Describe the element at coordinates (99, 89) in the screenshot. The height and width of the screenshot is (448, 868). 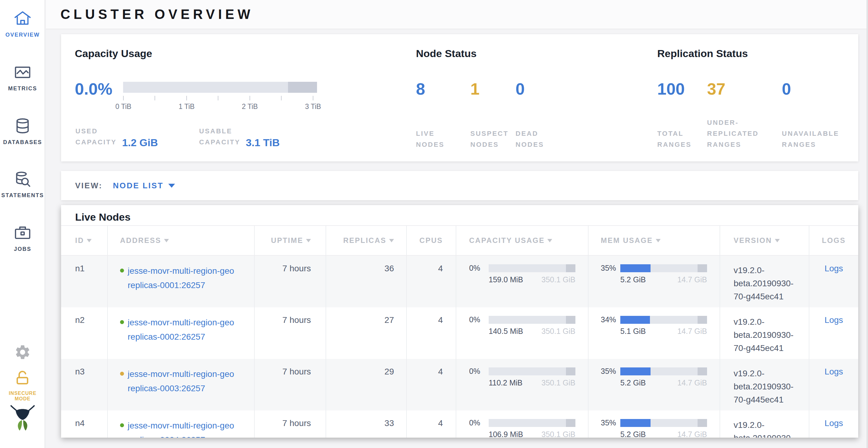
I see `capacity-percent: 0.0%` at that location.